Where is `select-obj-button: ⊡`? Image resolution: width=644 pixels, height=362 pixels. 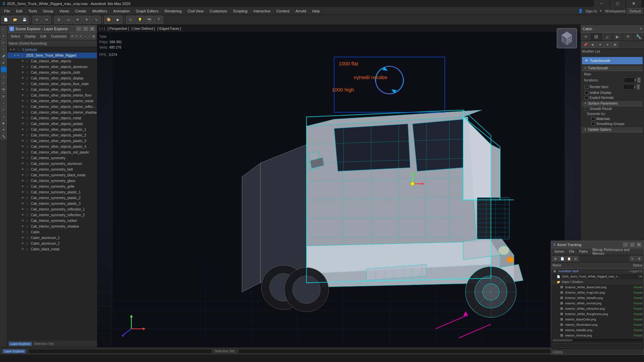 select-obj-button: ⊡ is located at coordinates (59, 20).